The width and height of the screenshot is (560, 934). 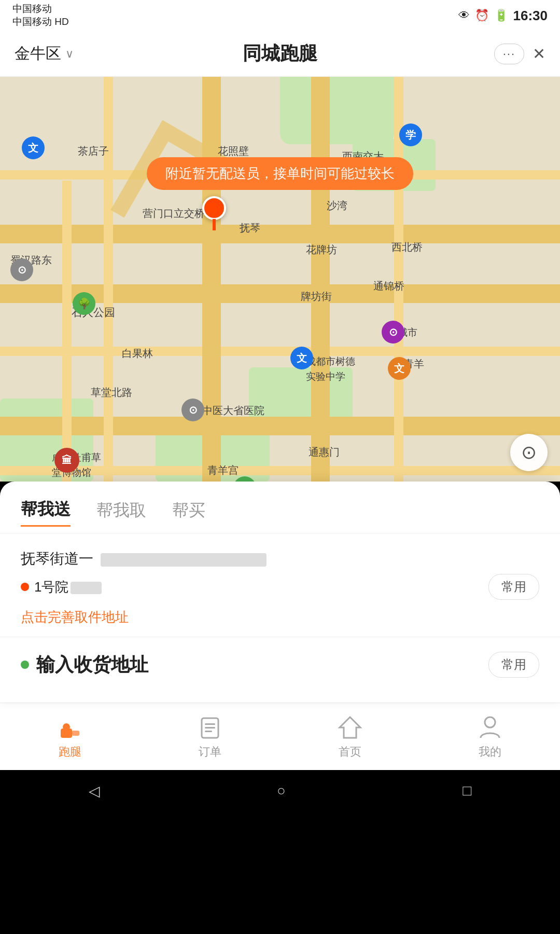 What do you see at coordinates (280, 234) in the screenshot?
I see `road-h1` at bounding box center [280, 234].